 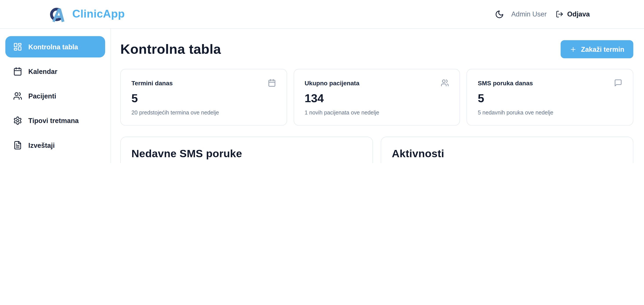 I want to click on sidebar: Kontrolna tabla Kalendar Pacijenti, so click(x=56, y=96).